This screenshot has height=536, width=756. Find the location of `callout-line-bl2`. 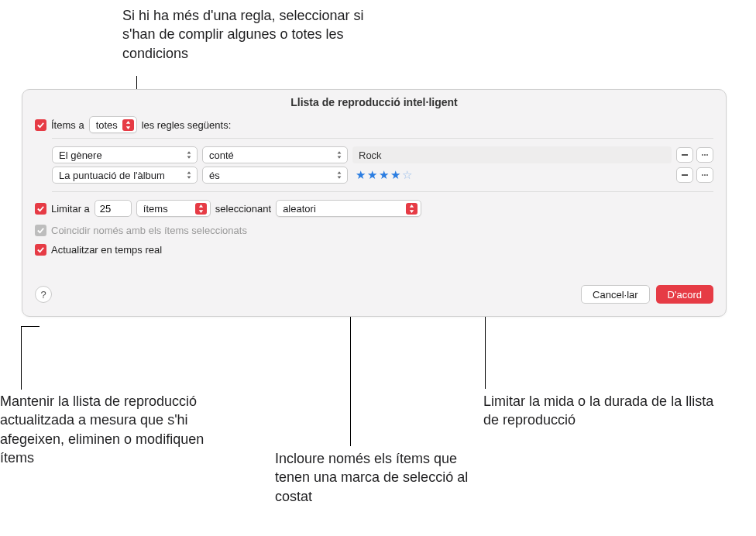

callout-line-bl2 is located at coordinates (30, 327).